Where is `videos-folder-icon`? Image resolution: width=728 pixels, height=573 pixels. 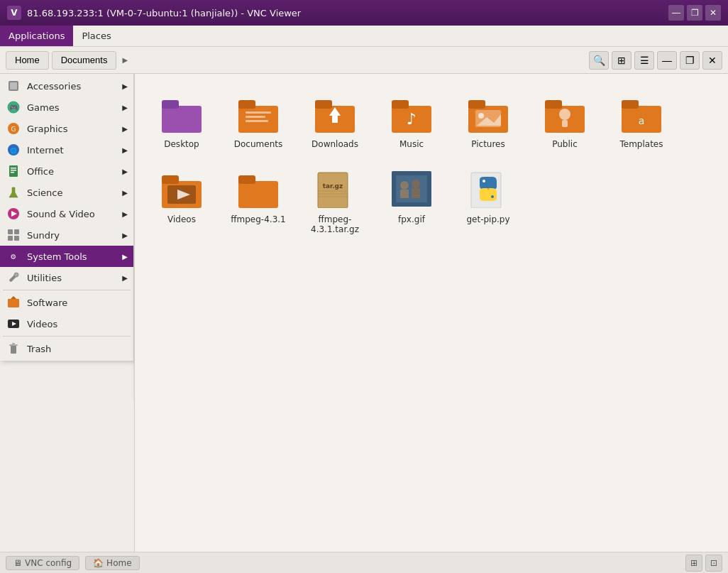 videos-folder-icon is located at coordinates (182, 189).